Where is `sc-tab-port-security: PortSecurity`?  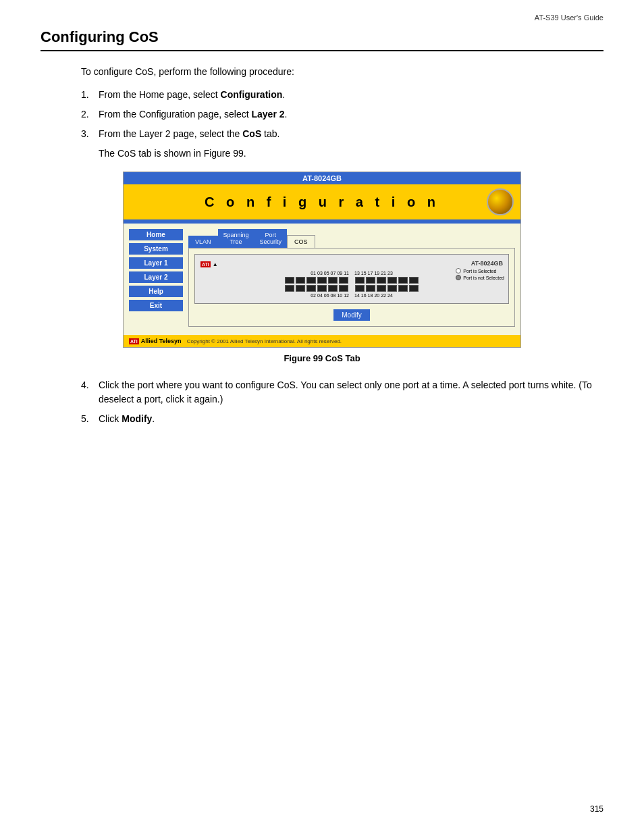 sc-tab-port-security: PortSecurity is located at coordinates (271, 238).